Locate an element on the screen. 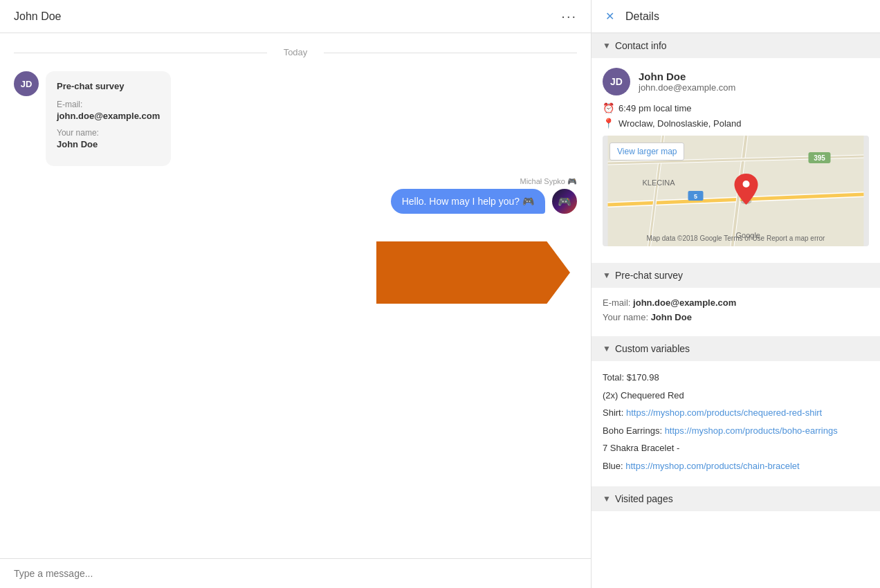 Image resolution: width=880 pixels, height=588 pixels. agent-message-wrapper: Michał Sypko 🎮 Hello. How may I help you… is located at coordinates (484, 195).